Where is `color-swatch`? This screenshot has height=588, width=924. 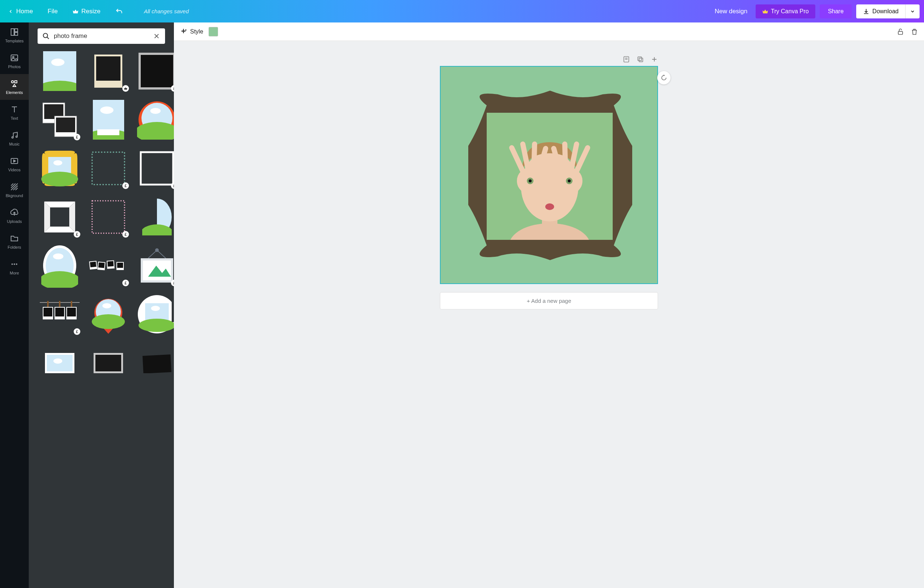
color-swatch is located at coordinates (213, 31).